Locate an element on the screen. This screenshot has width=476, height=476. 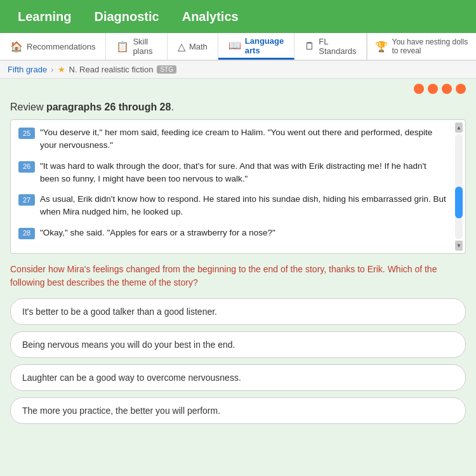
subnav-fl-standards: 🗒 FL Standards is located at coordinates (331, 46).